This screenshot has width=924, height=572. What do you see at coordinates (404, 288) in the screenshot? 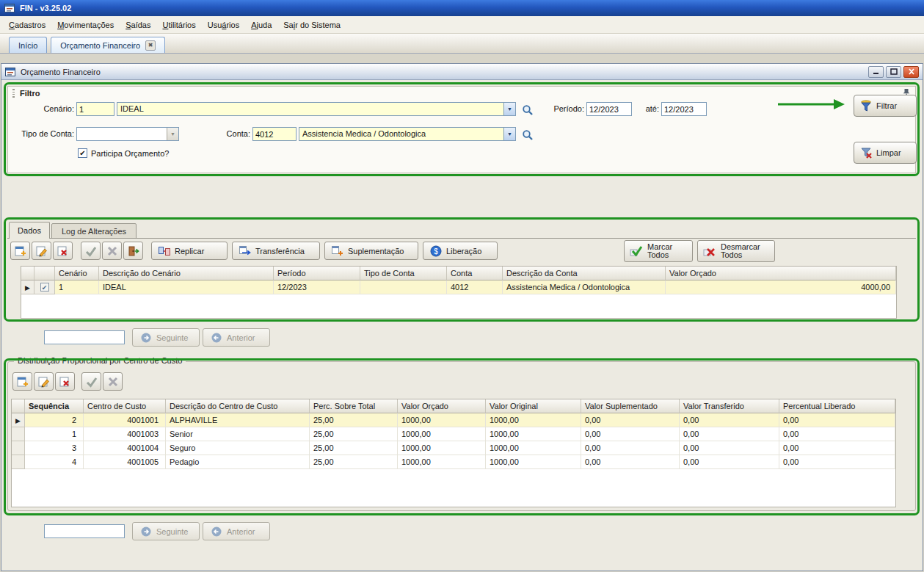
I see `grid-cell` at bounding box center [404, 288].